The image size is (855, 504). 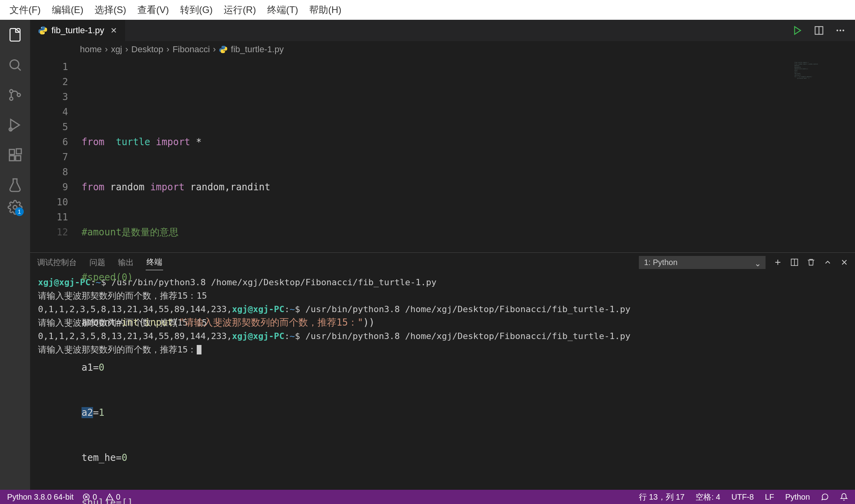 What do you see at coordinates (325, 10) in the screenshot?
I see `menu-help: 帮助(H)` at bounding box center [325, 10].